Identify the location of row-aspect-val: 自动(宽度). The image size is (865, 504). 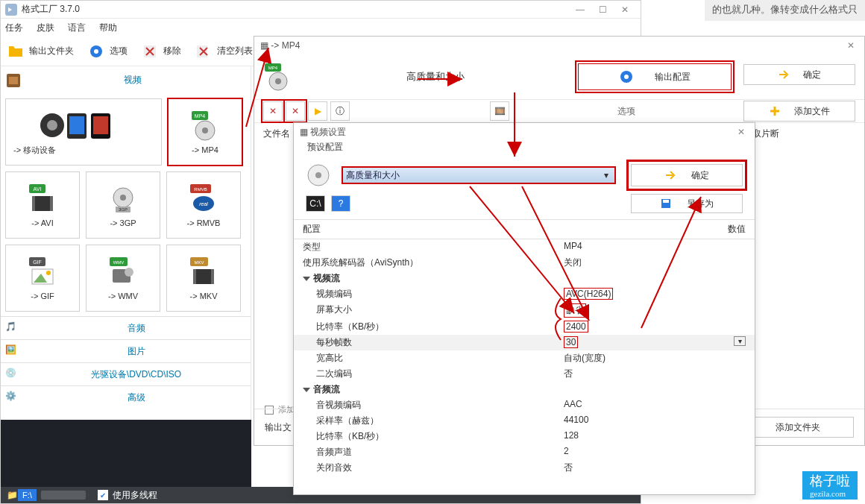
(655, 358).